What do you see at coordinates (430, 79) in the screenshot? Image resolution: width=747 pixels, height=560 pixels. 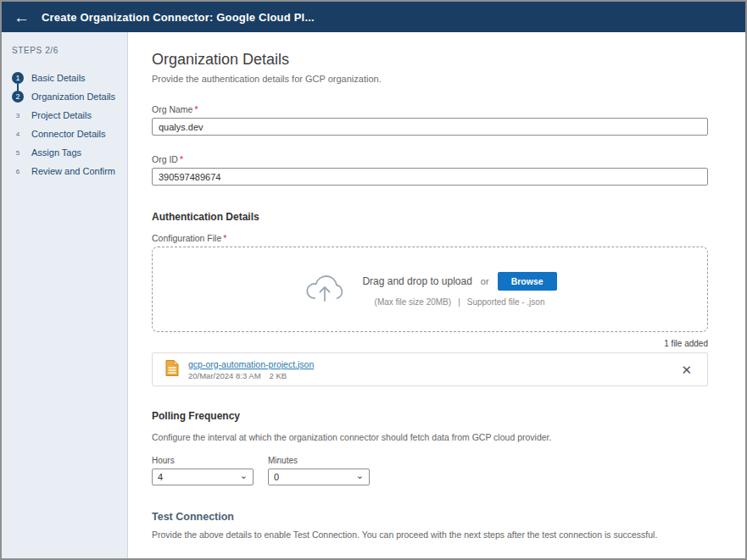 I see `page-subtitle: Provide the authentication details for G…` at bounding box center [430, 79].